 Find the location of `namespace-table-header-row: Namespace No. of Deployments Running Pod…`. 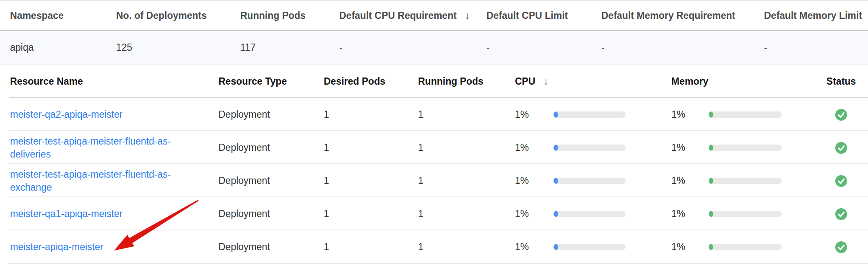

namespace-table-header-row: Namespace No. of Deployments Running Pod… is located at coordinates (434, 16).